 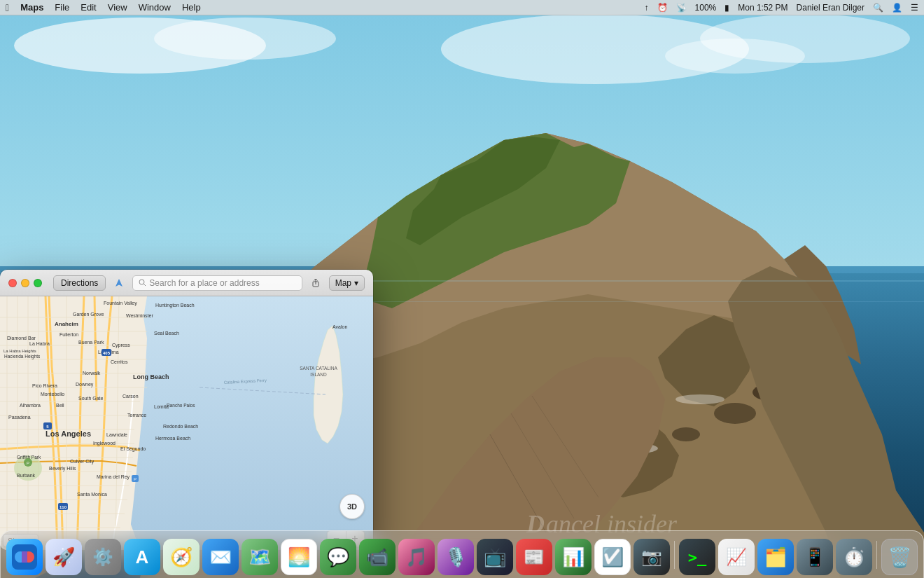 I want to click on svg-text: Buena Park, so click(x=91, y=342).